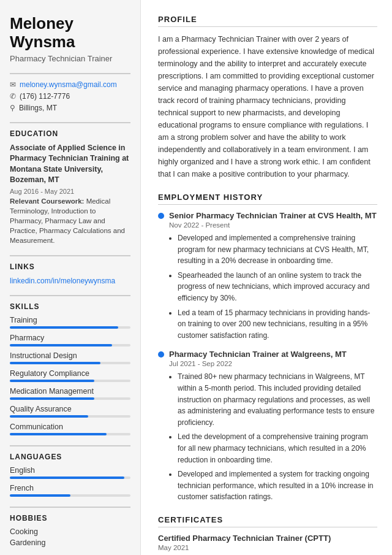 The height and width of the screenshot is (555, 392). Describe the element at coordinates (13, 85) in the screenshot. I see `email-icon: ✉` at that location.